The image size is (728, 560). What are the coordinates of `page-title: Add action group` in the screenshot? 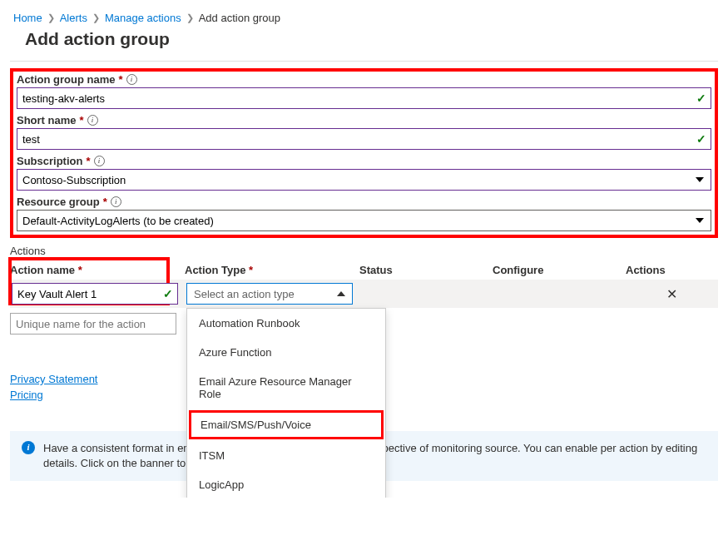 It's located at (371, 39).